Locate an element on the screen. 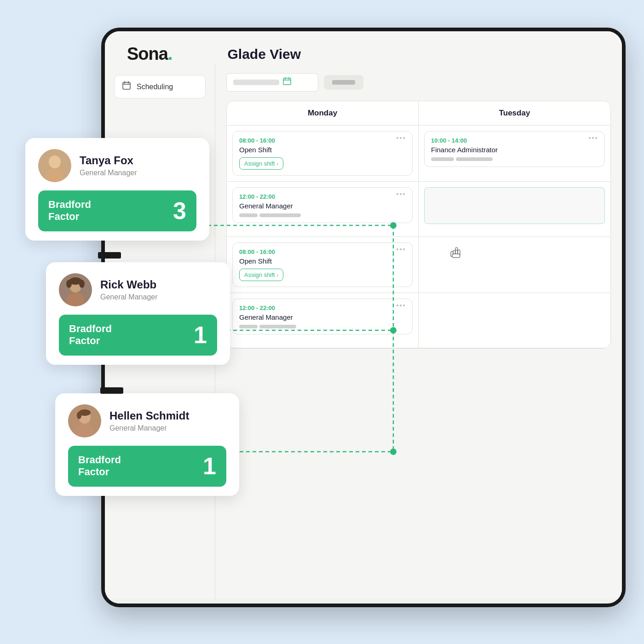 The image size is (644, 644). employee-name-hellen: Hellen Schmidt is located at coordinates (149, 416).